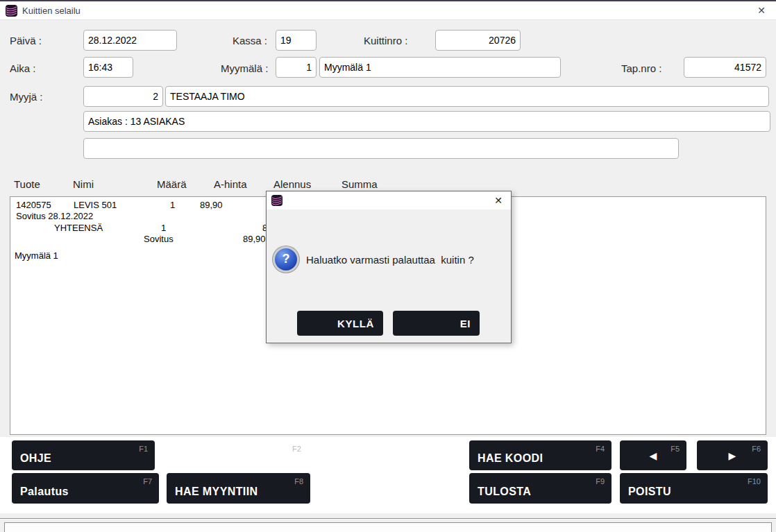 Image resolution: width=776 pixels, height=532 pixels. I want to click on hae-koodi-button: HAE KOODI F4, so click(540, 455).